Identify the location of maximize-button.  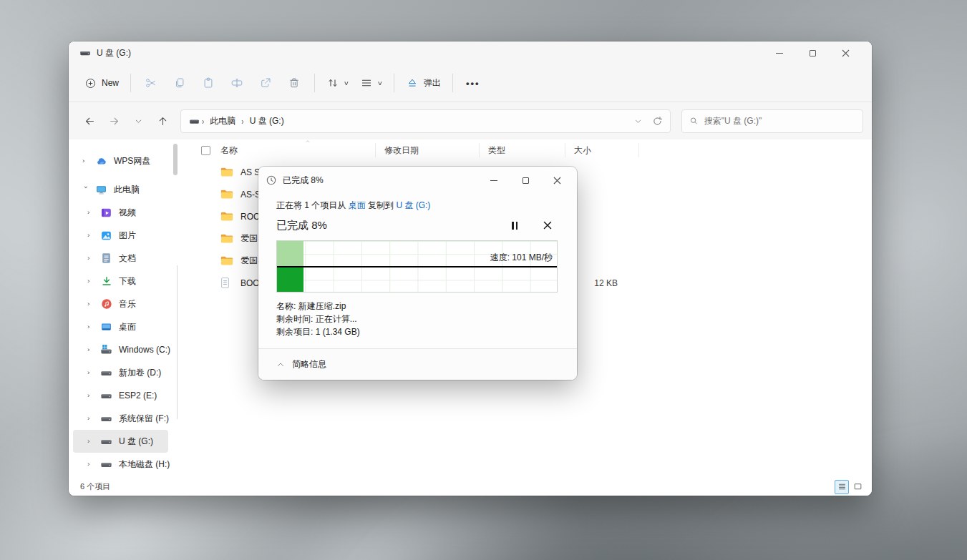
(812, 53).